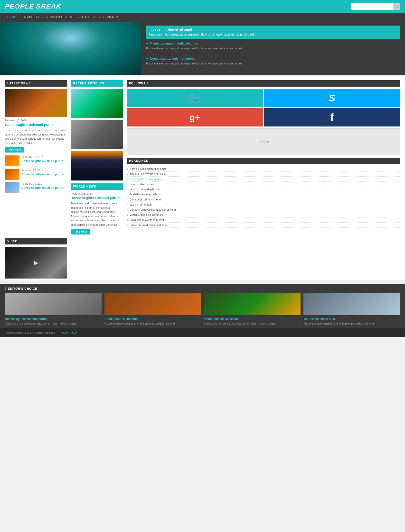  What do you see at coordinates (203, 17) in the screenshot?
I see `navigation: HOME ● ABOUT US ● NEWS AND EVENTS ● GALL…` at bounding box center [203, 17].